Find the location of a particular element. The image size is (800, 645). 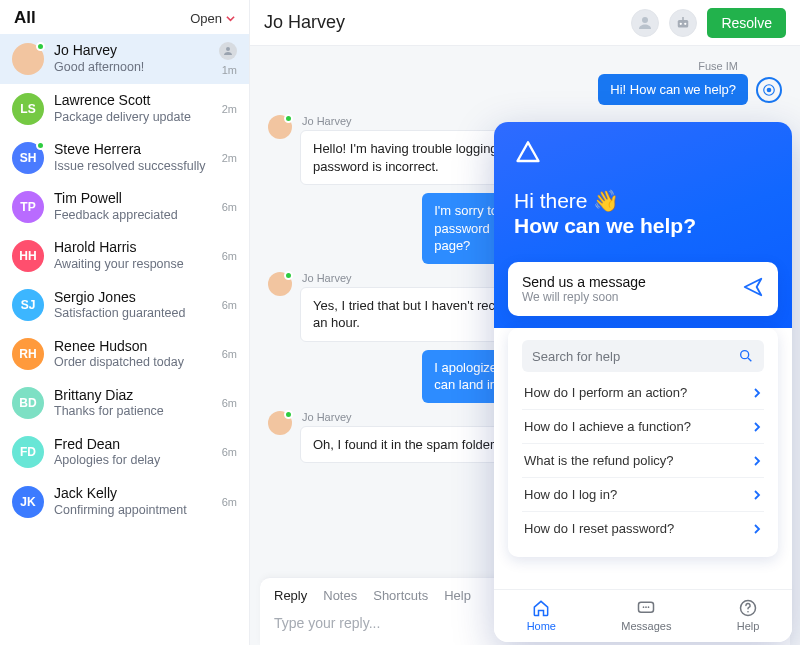

conversation-meta: 2m is located at coordinates (230, 109).